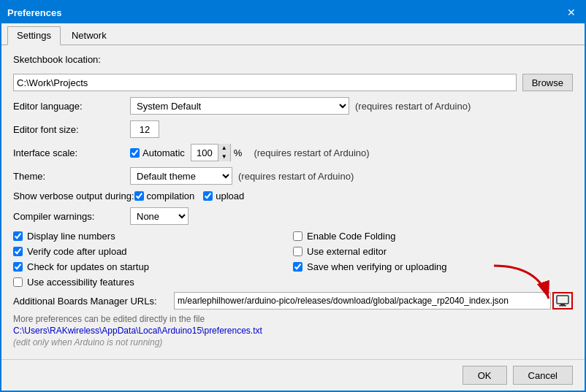 The width and height of the screenshot is (586, 392). Describe the element at coordinates (72, 177) in the screenshot. I see `theme-label: Theme:` at that location.